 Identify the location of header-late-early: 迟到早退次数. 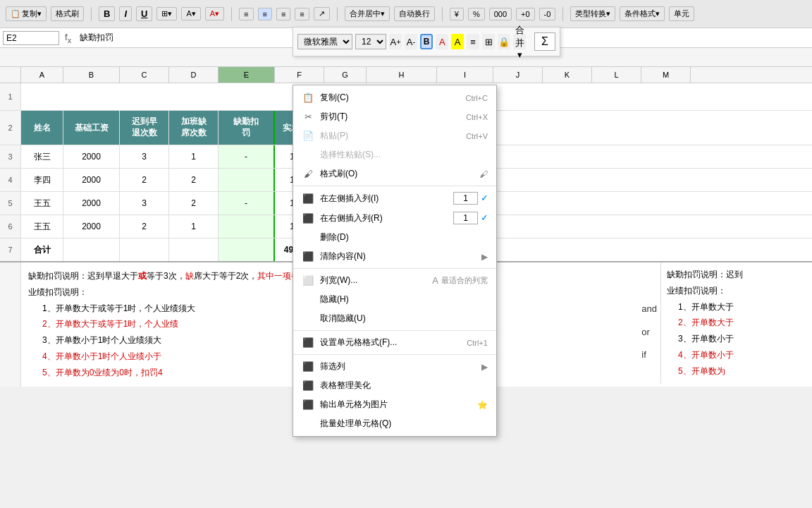
(144, 128).